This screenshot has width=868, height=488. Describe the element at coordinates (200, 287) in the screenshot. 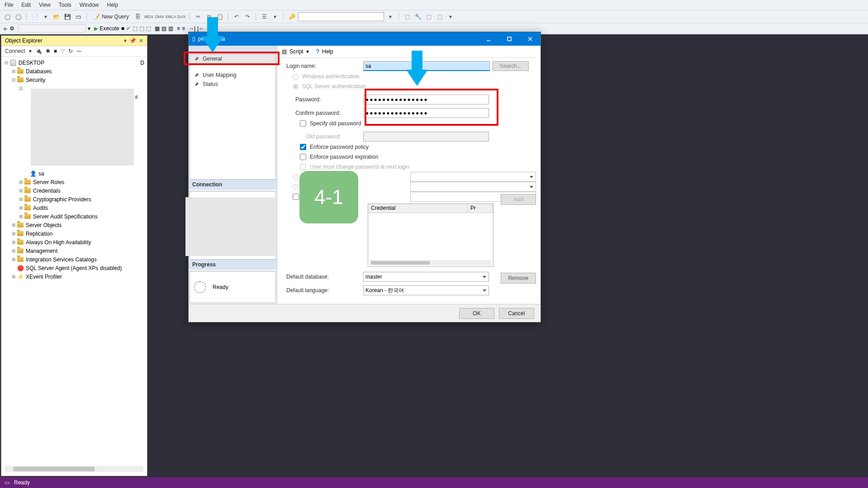

I see `progress-spinner-icon` at that location.